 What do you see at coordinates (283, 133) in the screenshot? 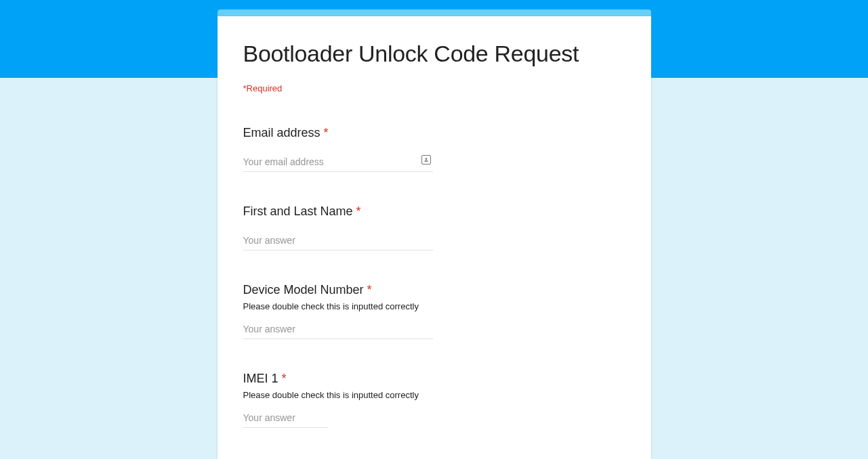
I see `field-email-label-text: Email address` at bounding box center [283, 133].